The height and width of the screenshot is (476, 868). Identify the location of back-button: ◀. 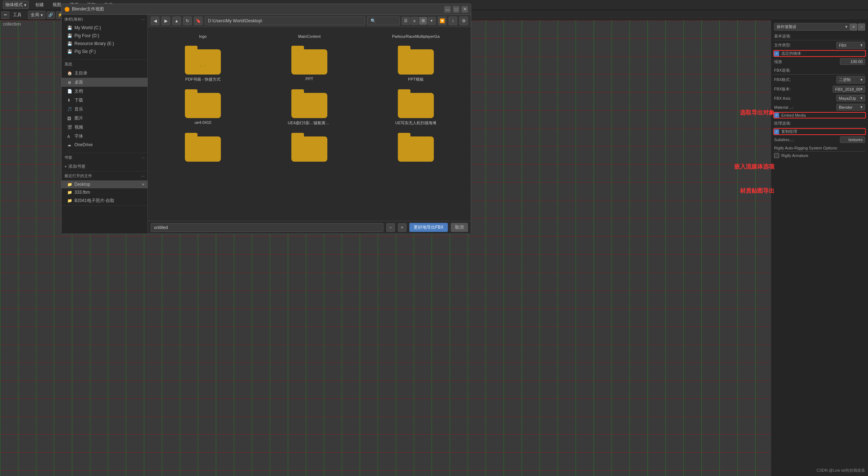
(155, 21).